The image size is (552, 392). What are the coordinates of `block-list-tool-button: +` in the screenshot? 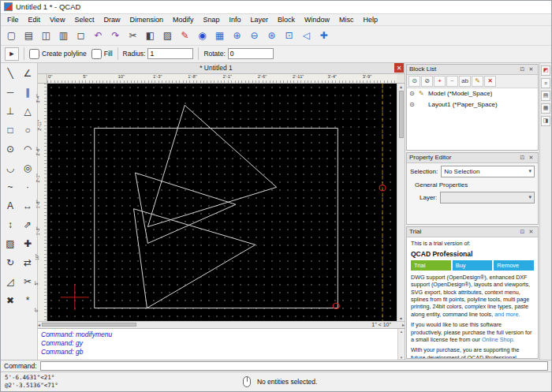 It's located at (440, 81).